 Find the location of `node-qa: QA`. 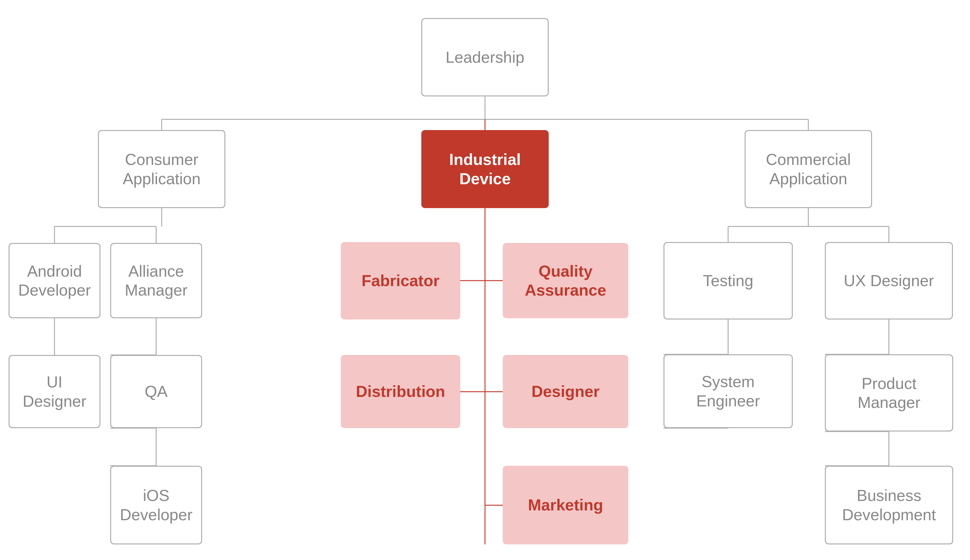

node-qa: QA is located at coordinates (156, 392).